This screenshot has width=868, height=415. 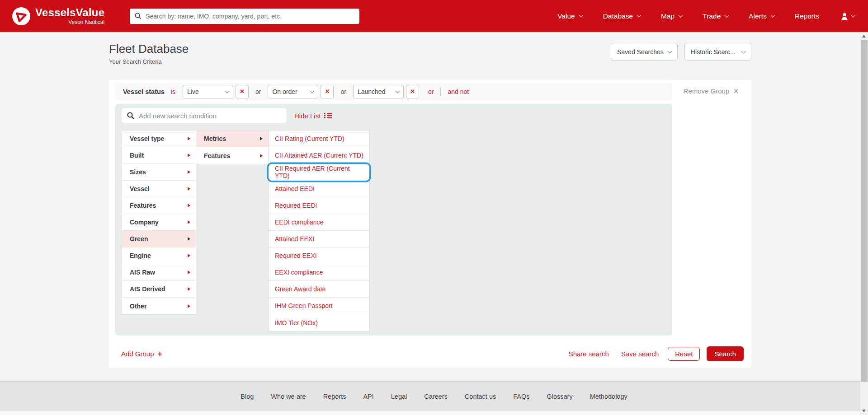 I want to click on reset-button: Reset, so click(x=684, y=354).